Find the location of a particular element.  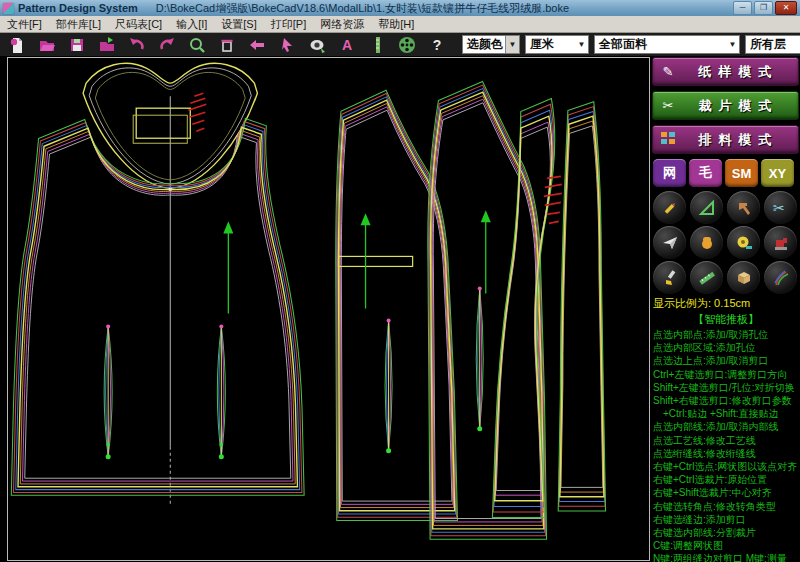

menu-help: 帮助[H] is located at coordinates (396, 24).